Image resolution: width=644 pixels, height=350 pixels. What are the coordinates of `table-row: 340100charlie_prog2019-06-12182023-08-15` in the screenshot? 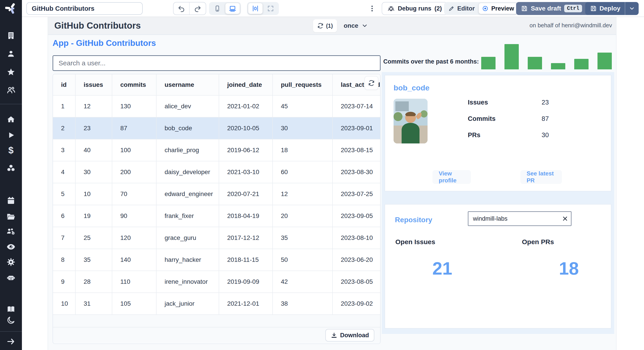 It's located at (216, 150).